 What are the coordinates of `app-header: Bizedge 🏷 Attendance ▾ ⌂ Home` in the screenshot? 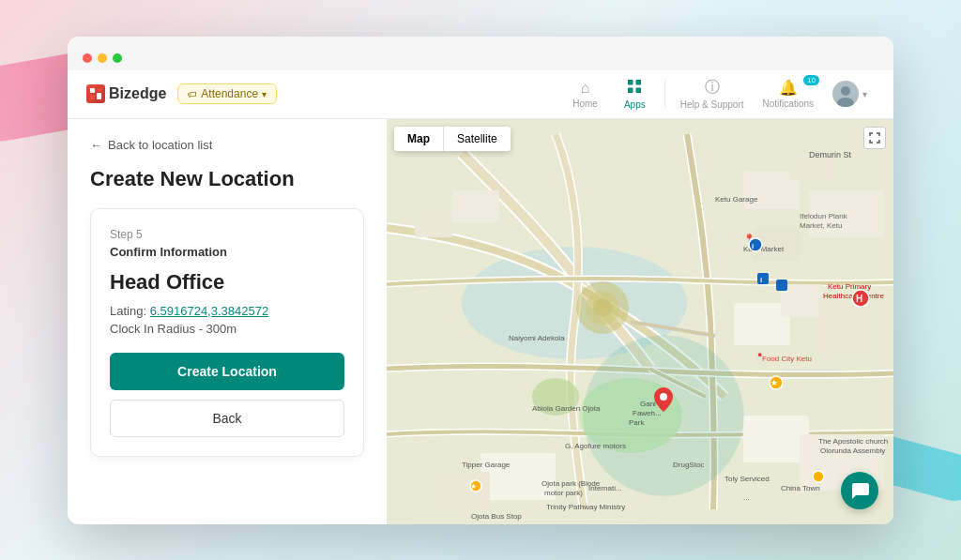 It's located at (480, 95).